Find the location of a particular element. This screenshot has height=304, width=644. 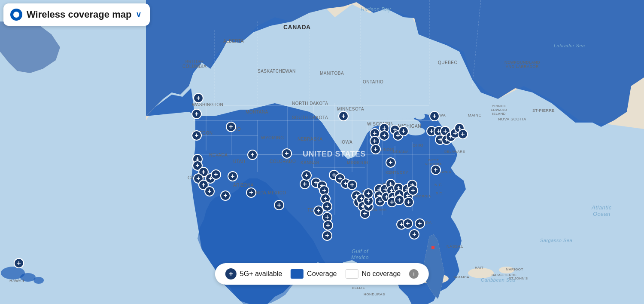

pin-13: + is located at coordinates (225, 196).